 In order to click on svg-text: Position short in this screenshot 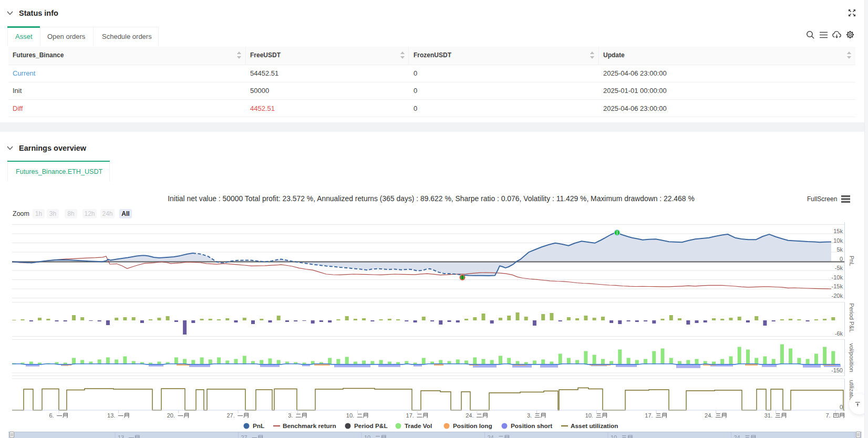, I will do `click(532, 426)`.